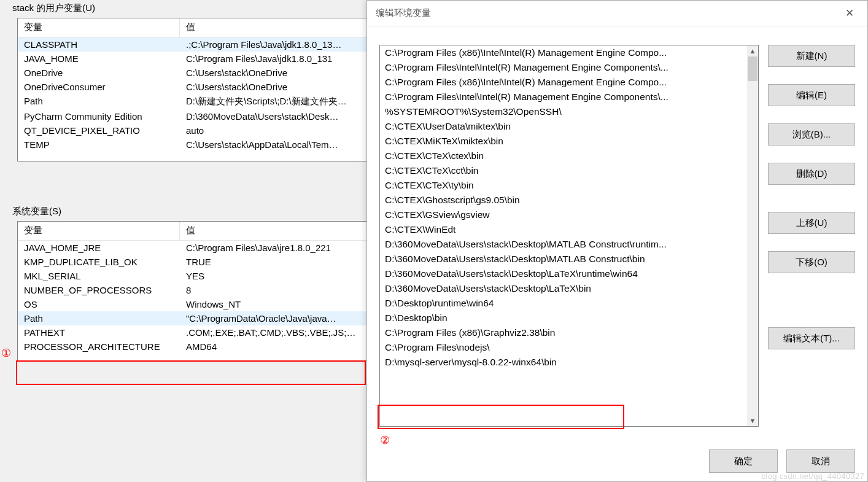  What do you see at coordinates (753, 51) in the screenshot?
I see `scroll-up-arrow-icon: ▲` at bounding box center [753, 51].